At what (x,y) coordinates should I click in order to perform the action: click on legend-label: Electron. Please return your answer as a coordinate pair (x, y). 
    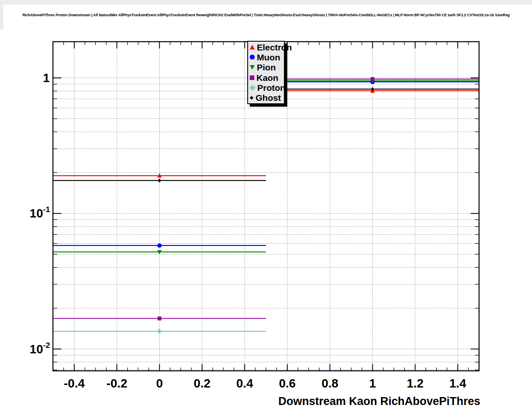
    Looking at the image, I should click on (274, 48).